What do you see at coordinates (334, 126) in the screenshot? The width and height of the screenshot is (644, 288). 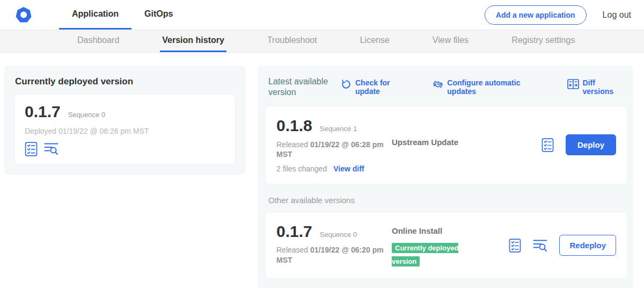 I see `latest-version-row: 0.1.8 Sequence 1` at bounding box center [334, 126].